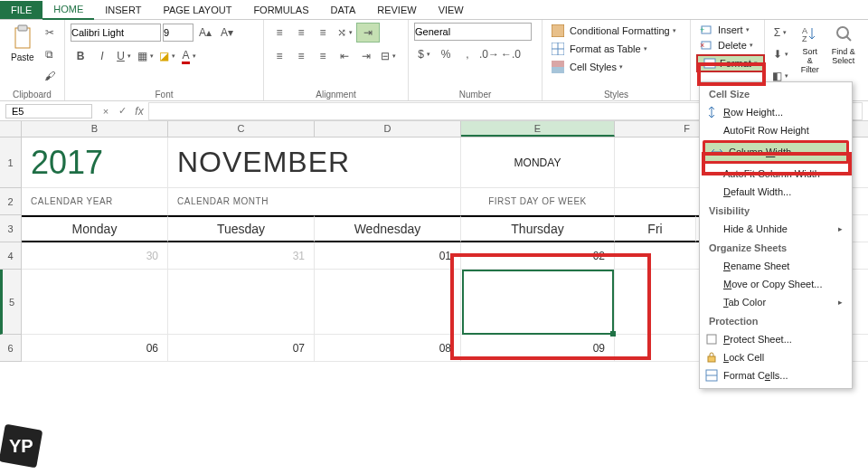 The height and width of the screenshot is (474, 868). What do you see at coordinates (227, 33) in the screenshot?
I see `decrease-font-icon: A▾` at bounding box center [227, 33].